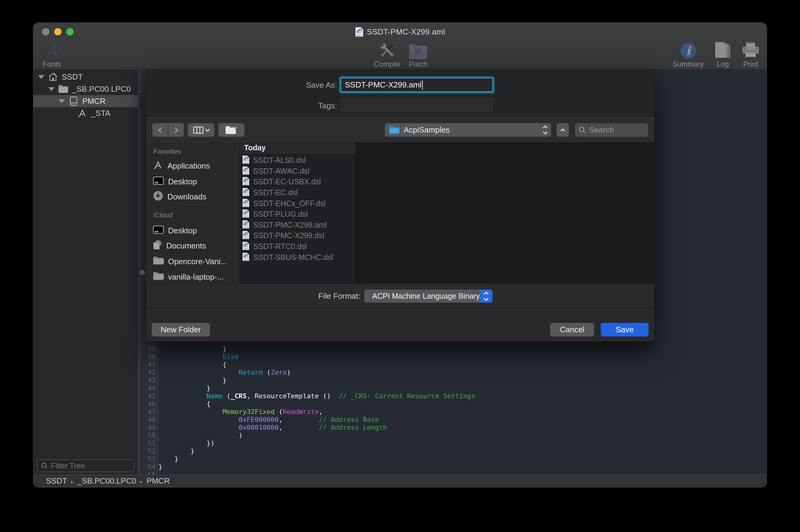  I want to click on back-button, so click(160, 130).